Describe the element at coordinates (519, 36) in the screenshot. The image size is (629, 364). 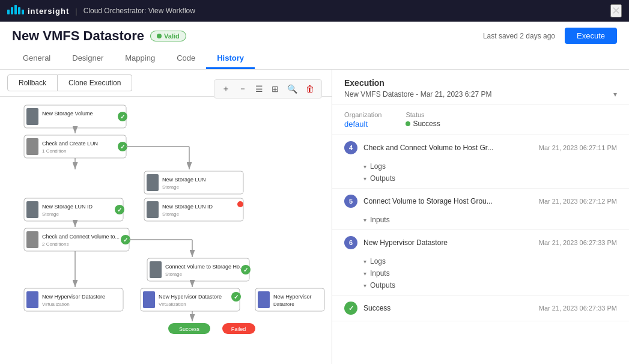
I see `save-info: Last saved 2 days ago` at that location.